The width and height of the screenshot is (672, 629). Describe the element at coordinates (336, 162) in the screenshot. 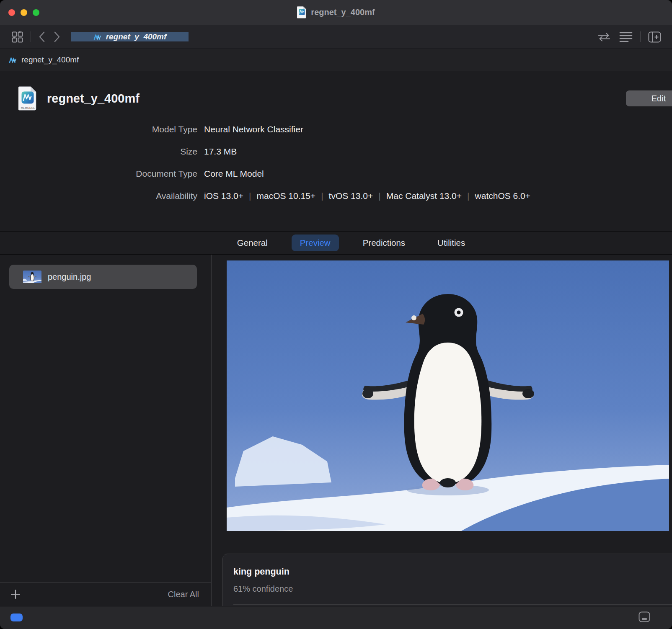

I see `model-metadata: Model Type Neural Network Classifier Siz…` at that location.